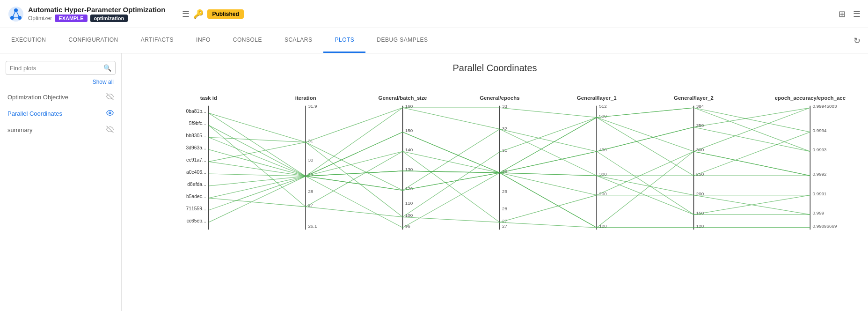  Describe the element at coordinates (820, 174) in the screenshot. I see `acc-9992: 0.9992` at that location.